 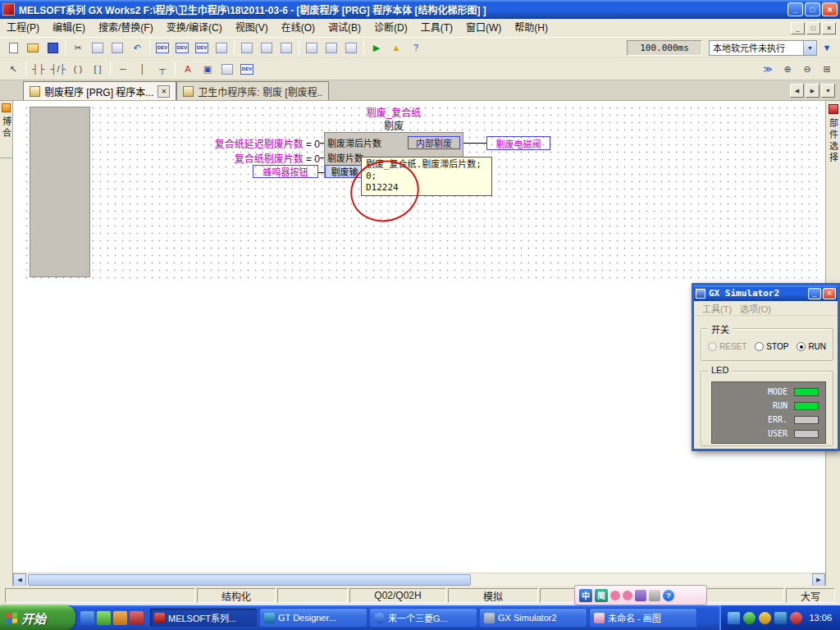 What do you see at coordinates (164, 92) in the screenshot?
I see `tab-close-button: ✕` at bounding box center [164, 92].